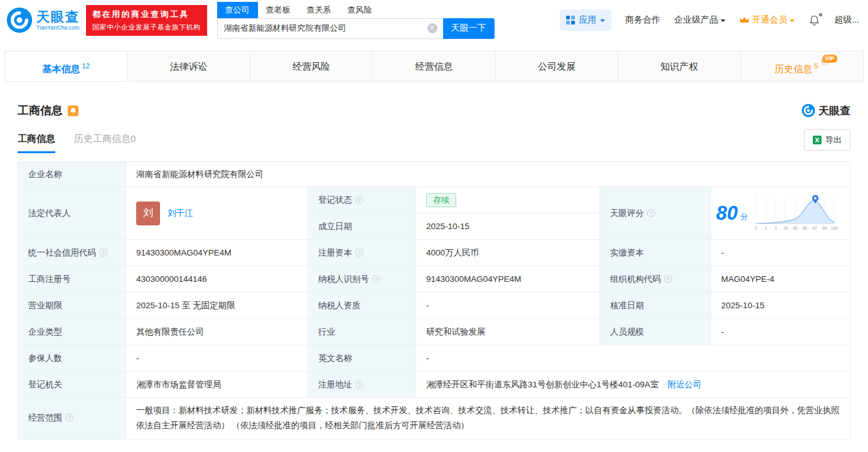 Image resolution: width=868 pixels, height=452 pixels. I want to click on search-tab-boss: 查老板, so click(279, 10).